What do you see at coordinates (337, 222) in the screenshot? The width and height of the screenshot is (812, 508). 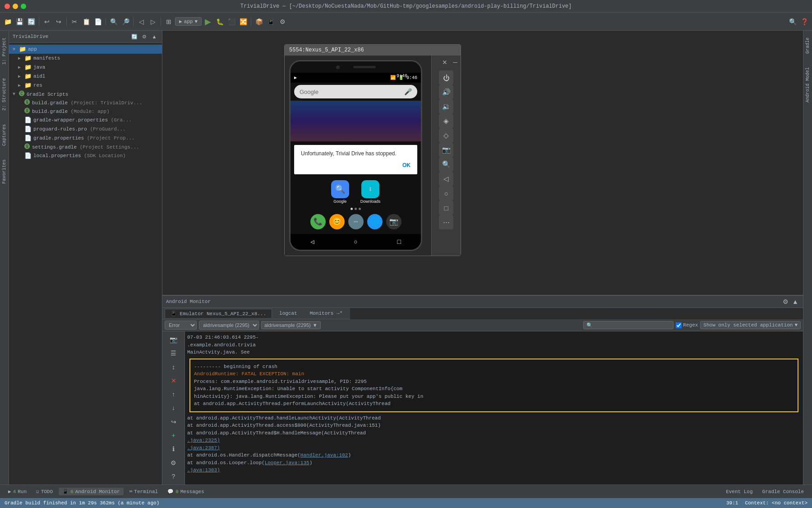 I see `app-smiley-icon: 😊` at bounding box center [337, 222].